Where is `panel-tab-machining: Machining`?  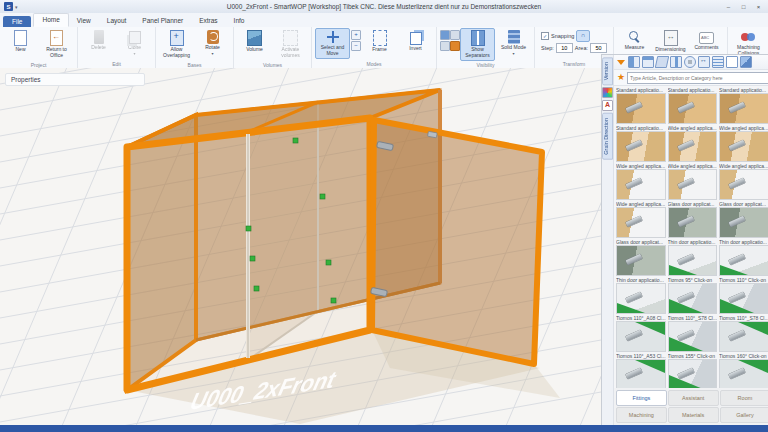
panel-tab-machining: Machining is located at coordinates (642, 415).